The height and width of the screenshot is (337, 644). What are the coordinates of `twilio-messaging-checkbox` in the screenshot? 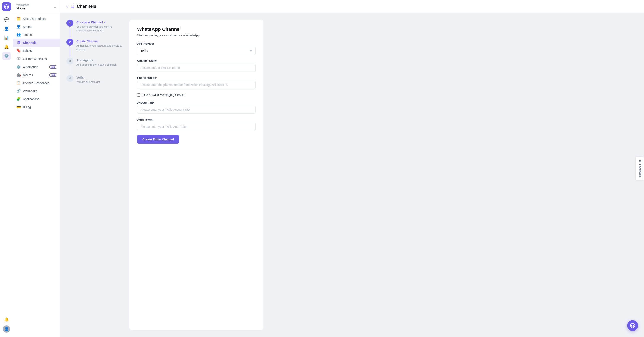 It's located at (139, 95).